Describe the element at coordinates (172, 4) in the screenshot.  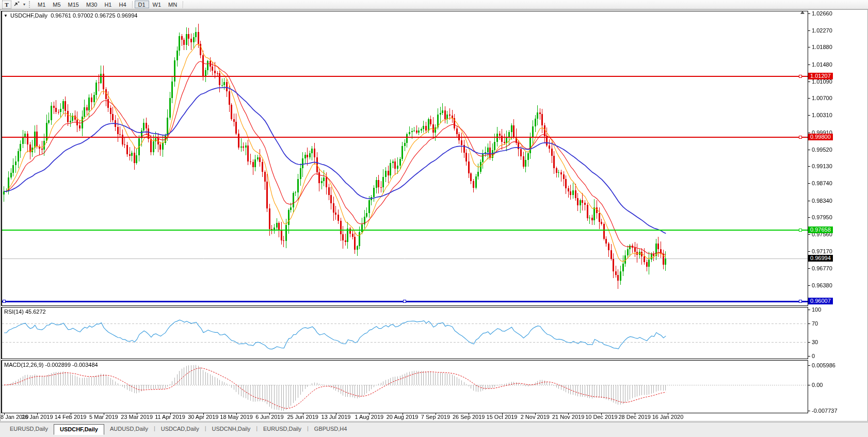
I see `timeframe-button-mn: MN` at that location.